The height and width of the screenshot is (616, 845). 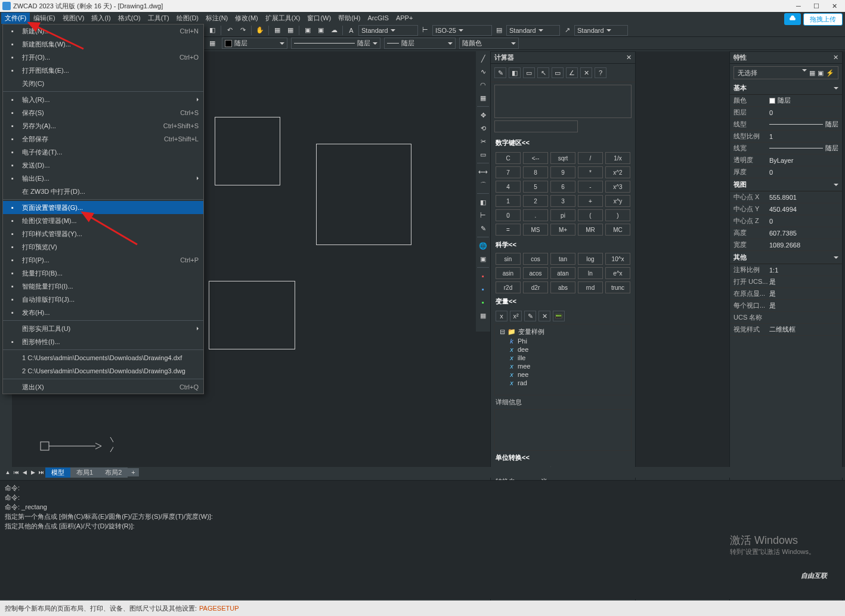 What do you see at coordinates (508, 201) in the screenshot?
I see `calc-key-1: 1` at bounding box center [508, 201].